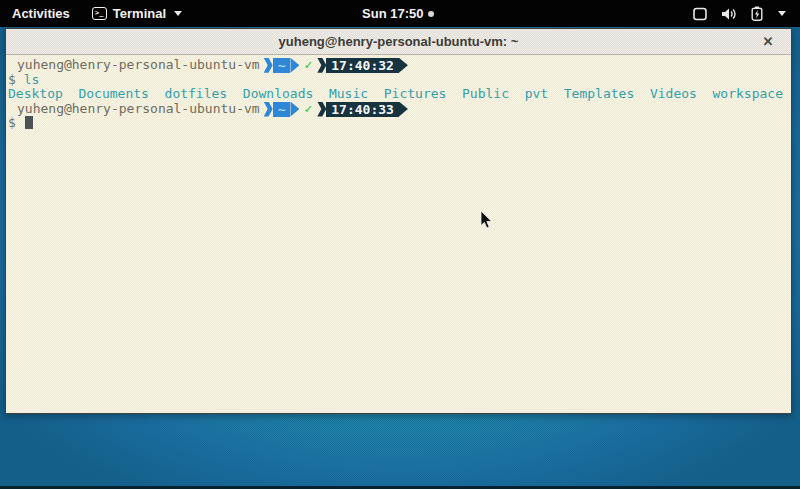 Image resolution: width=800 pixels, height=489 pixels. I want to click on command-text: ls, so click(32, 80).